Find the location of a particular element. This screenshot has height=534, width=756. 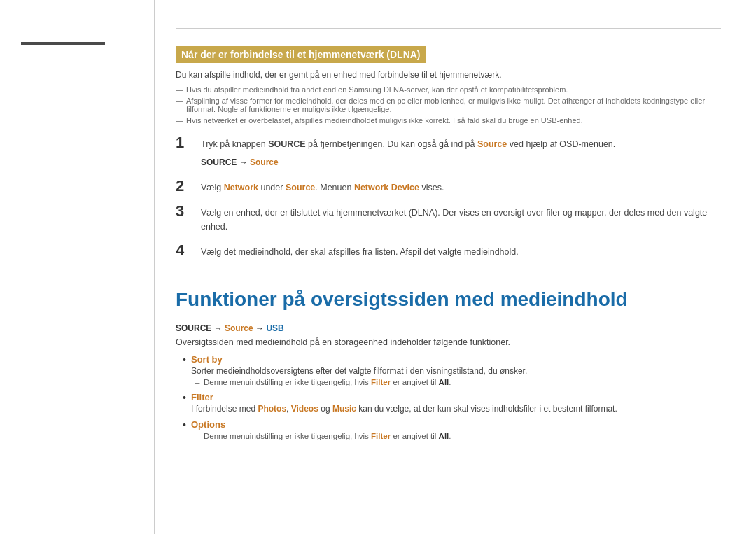

filter-comma1: , is located at coordinates (288, 409).